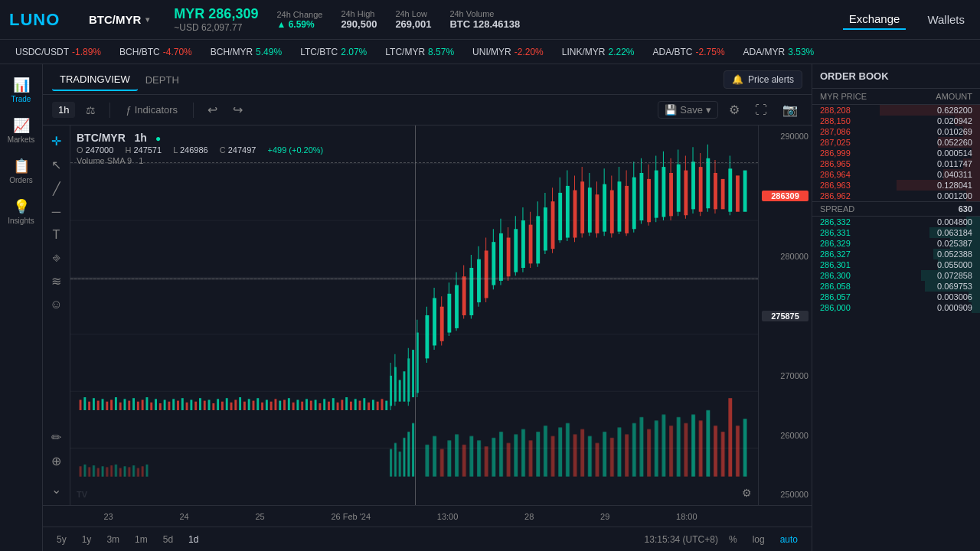  I want to click on ask-row: 286,962 0.001200, so click(896, 196).